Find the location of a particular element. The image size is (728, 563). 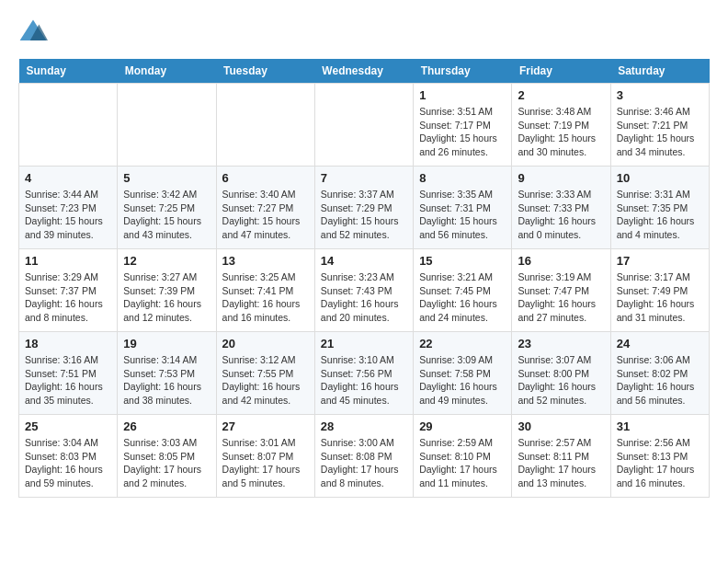

calendar-cell: 4Sunrise: 3:44 AM Sunset: 7:23 PM Daylig… is located at coordinates (68, 208).